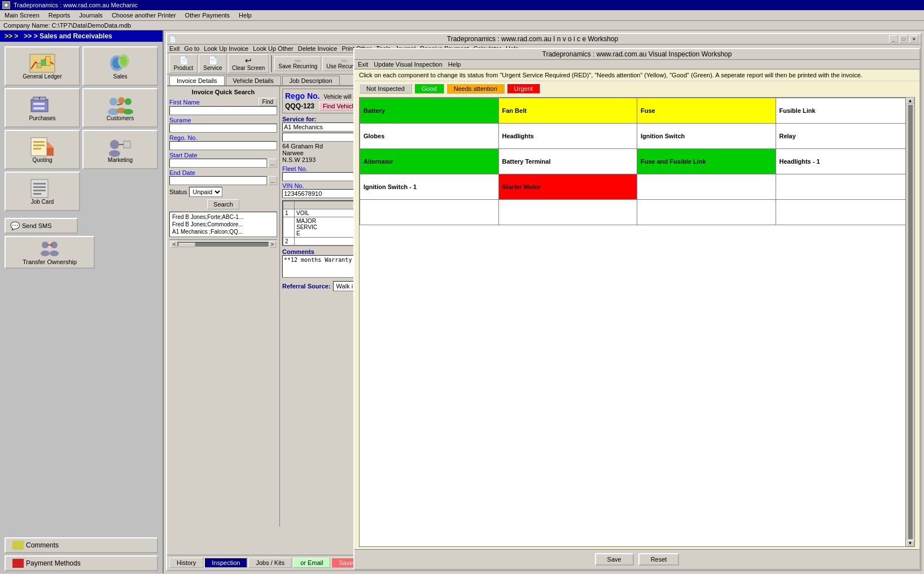 This screenshot has height=574, width=924. I want to click on menu-other-payments: Other Payments, so click(208, 15).